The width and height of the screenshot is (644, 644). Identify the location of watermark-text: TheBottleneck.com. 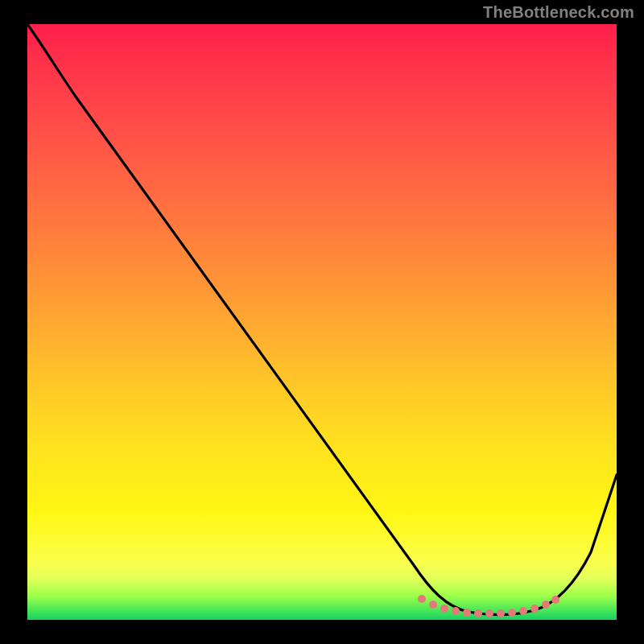
(559, 13).